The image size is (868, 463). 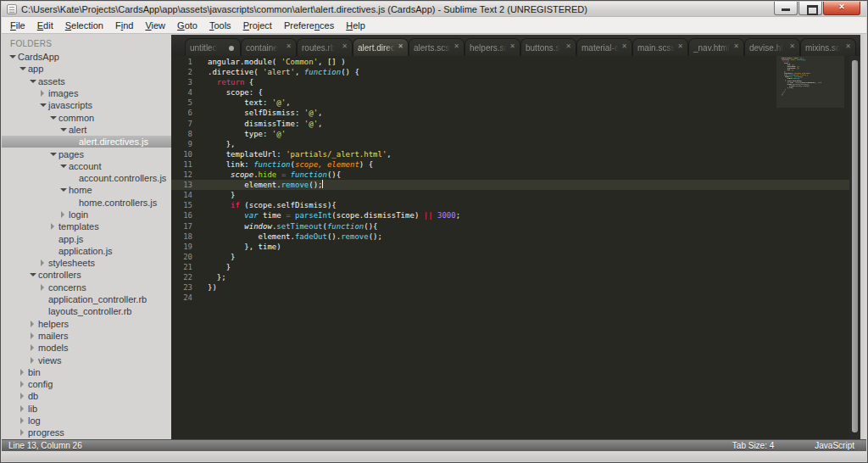 I want to click on tree-item-views: views, so click(x=86, y=360).